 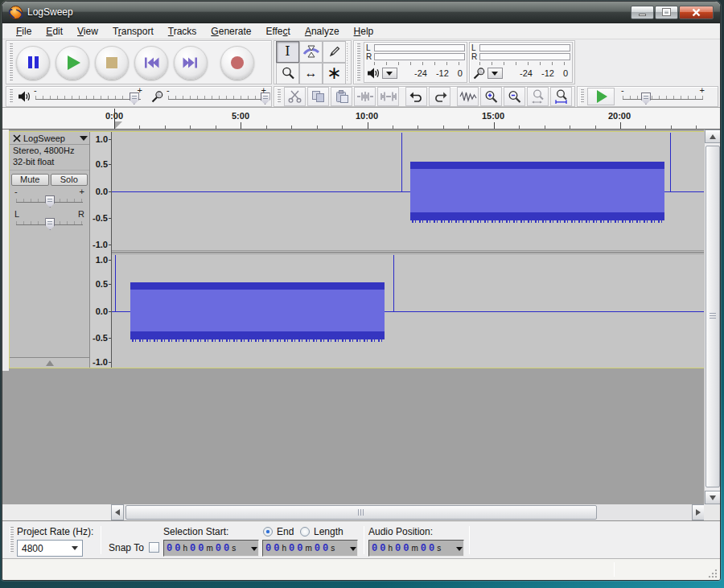 What do you see at coordinates (496, 73) in the screenshot?
I see `input-meter-dropdown` at bounding box center [496, 73].